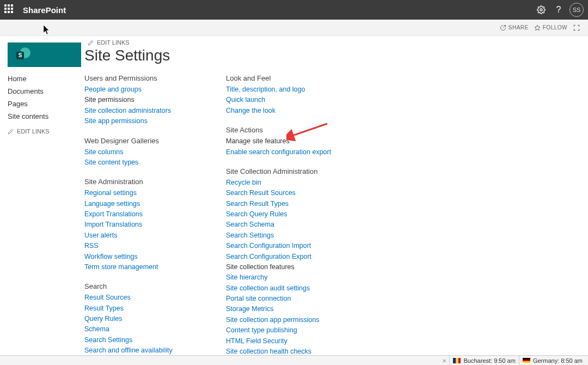 The image size is (588, 365). What do you see at coordinates (297, 257) in the screenshot?
I see `settings-link: Search Configuration Export` at bounding box center [297, 257].